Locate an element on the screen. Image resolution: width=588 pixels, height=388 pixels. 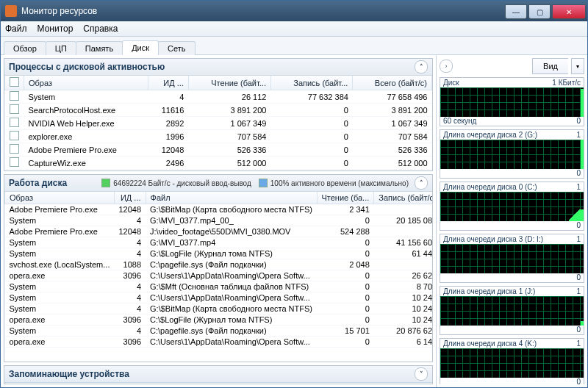
window-title: Монитор ресурсов is located at coordinates (262, 11).